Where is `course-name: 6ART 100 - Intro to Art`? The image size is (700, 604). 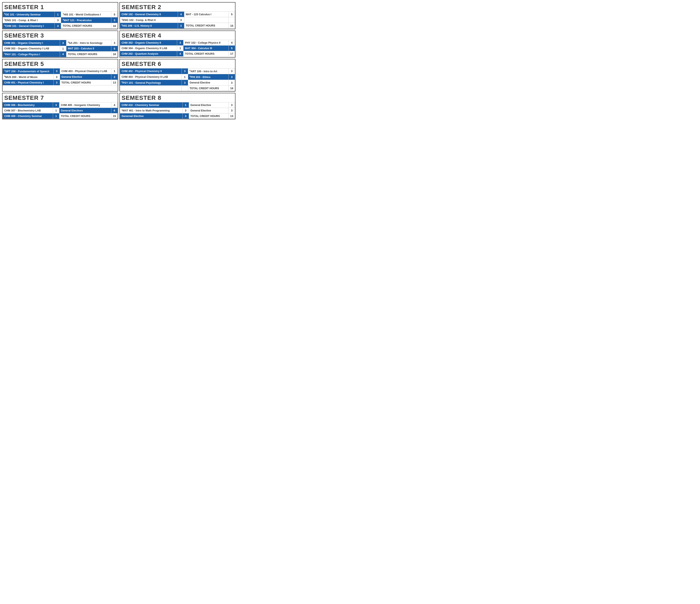 course-name: 6ART 100 - Intro to Art is located at coordinates (208, 71).